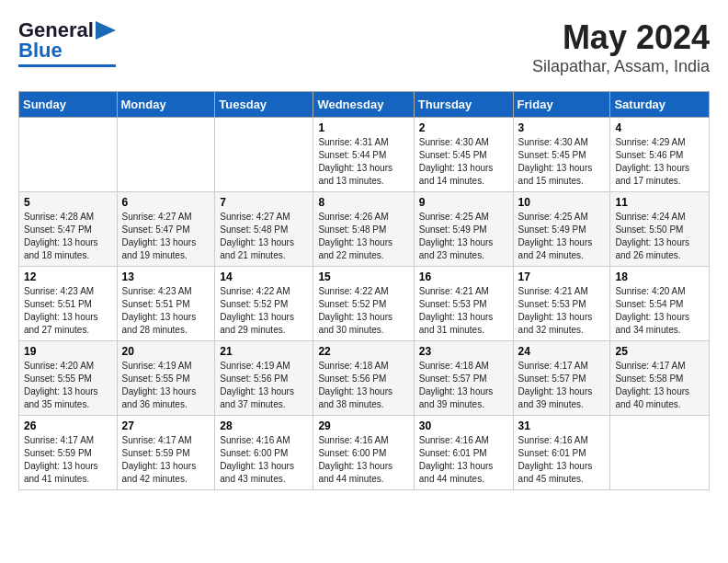 The image size is (728, 563). I want to click on day-number: 16, so click(463, 277).